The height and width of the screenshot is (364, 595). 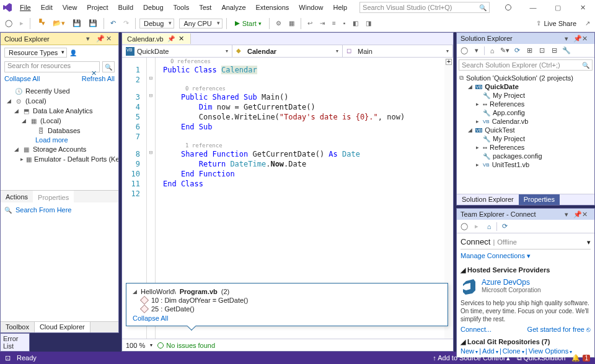 I want to click on menu-analyze: Analyze, so click(x=233, y=7).